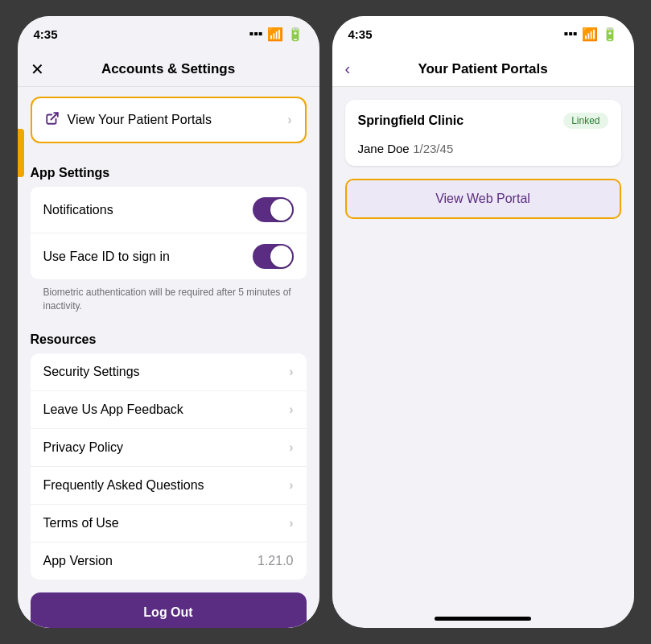 The height and width of the screenshot is (644, 651). What do you see at coordinates (169, 303) in the screenshot?
I see `biometric-note: Biometric authentication will be require…` at bounding box center [169, 303].